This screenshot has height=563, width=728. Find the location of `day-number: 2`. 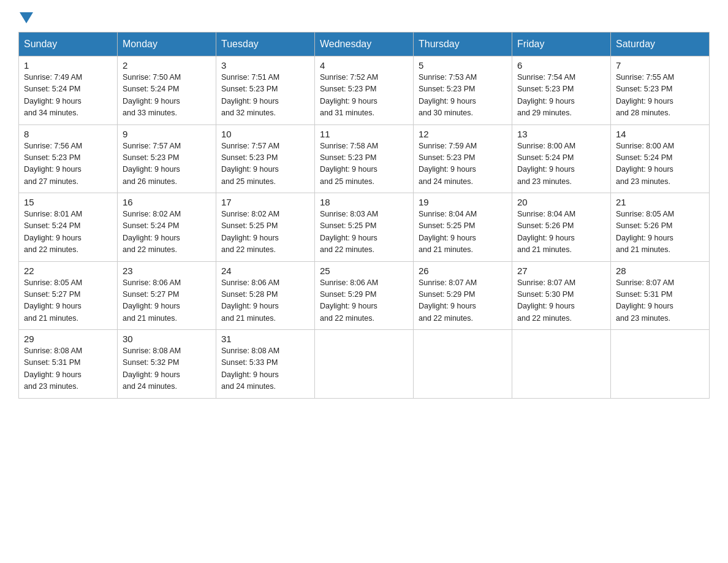

day-number: 2 is located at coordinates (167, 65).